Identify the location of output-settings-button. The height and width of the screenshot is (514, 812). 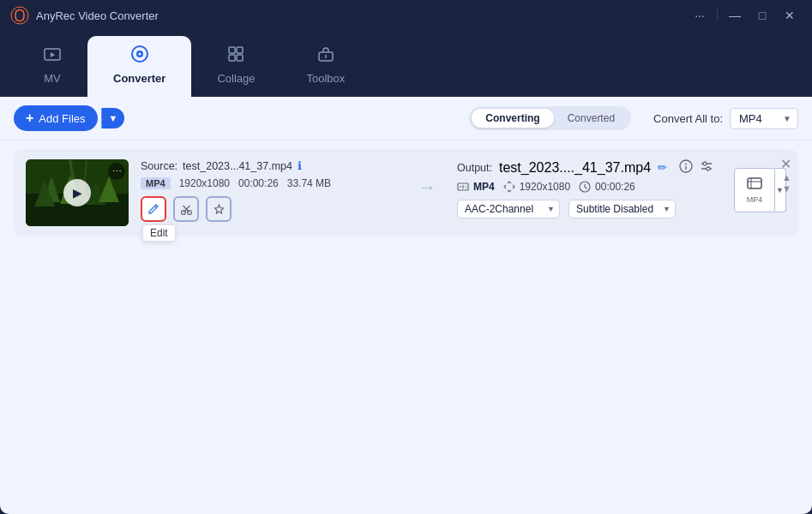
(707, 168).